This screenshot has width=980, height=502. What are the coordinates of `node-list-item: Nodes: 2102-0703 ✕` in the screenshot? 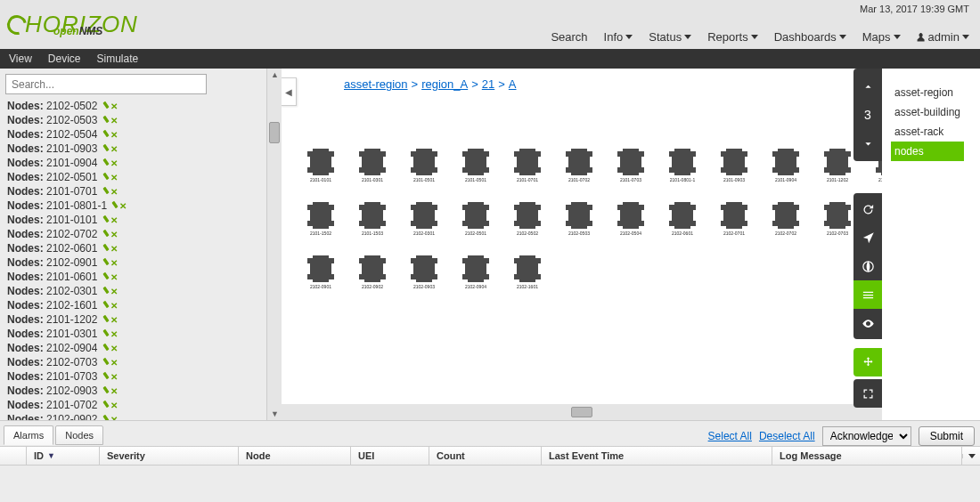 It's located at (137, 363).